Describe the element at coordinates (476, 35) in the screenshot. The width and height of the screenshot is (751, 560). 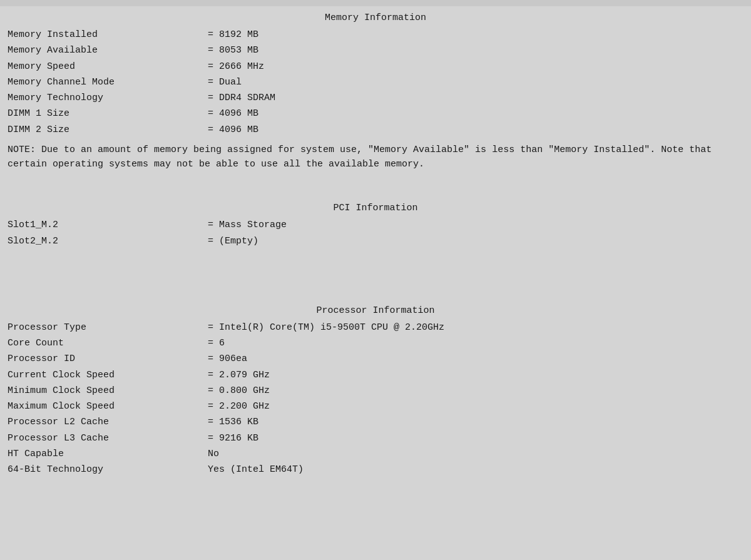
I see `row-value: = 8192 MB` at that location.